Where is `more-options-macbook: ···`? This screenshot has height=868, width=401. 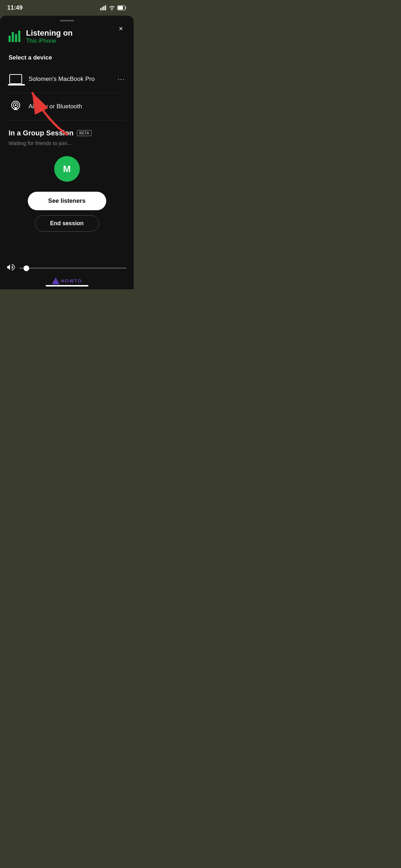 more-options-macbook: ··· is located at coordinates (121, 79).